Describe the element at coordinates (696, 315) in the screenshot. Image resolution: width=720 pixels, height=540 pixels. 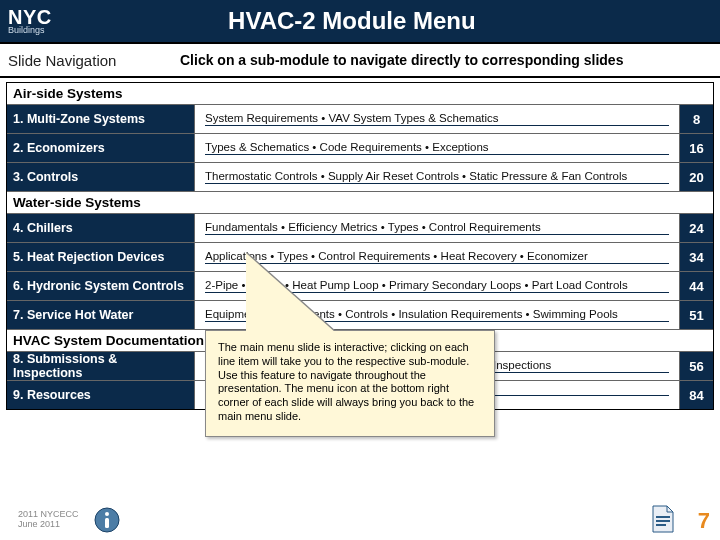
I see `module-page: 51` at that location.